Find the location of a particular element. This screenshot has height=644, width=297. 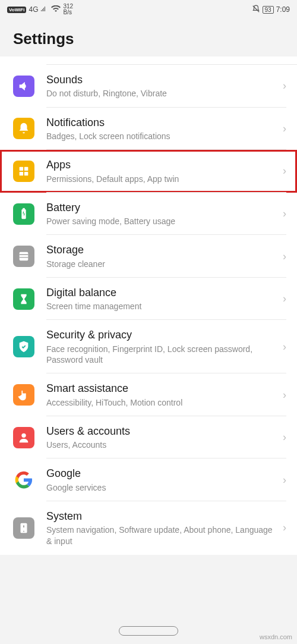

network-speed: 312B/s is located at coordinates (68, 10).